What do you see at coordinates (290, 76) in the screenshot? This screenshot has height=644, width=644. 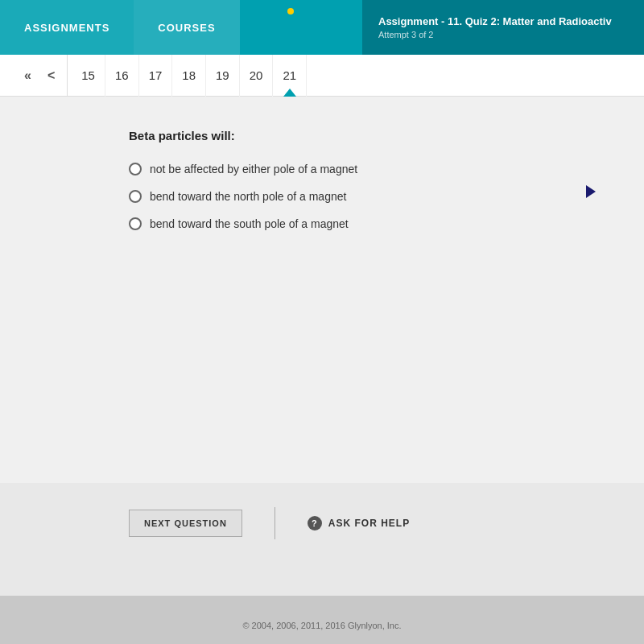 I see `question-num-21: 21` at bounding box center [290, 76].